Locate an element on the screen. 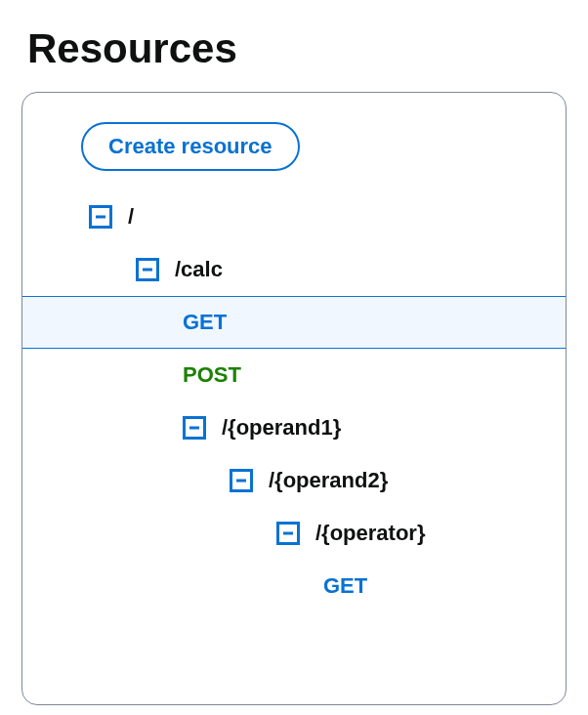 The height and width of the screenshot is (715, 588). tree-row-root: / is located at coordinates (294, 217).